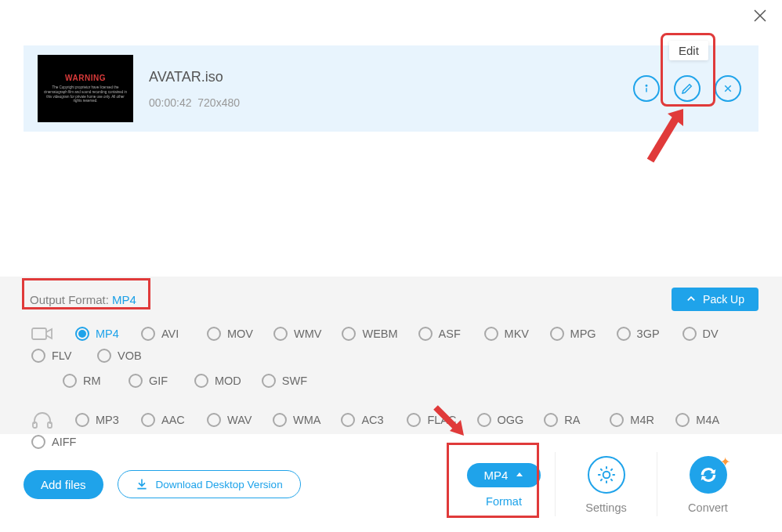  Describe the element at coordinates (708, 475) in the screenshot. I see `refresh-icon` at that location.